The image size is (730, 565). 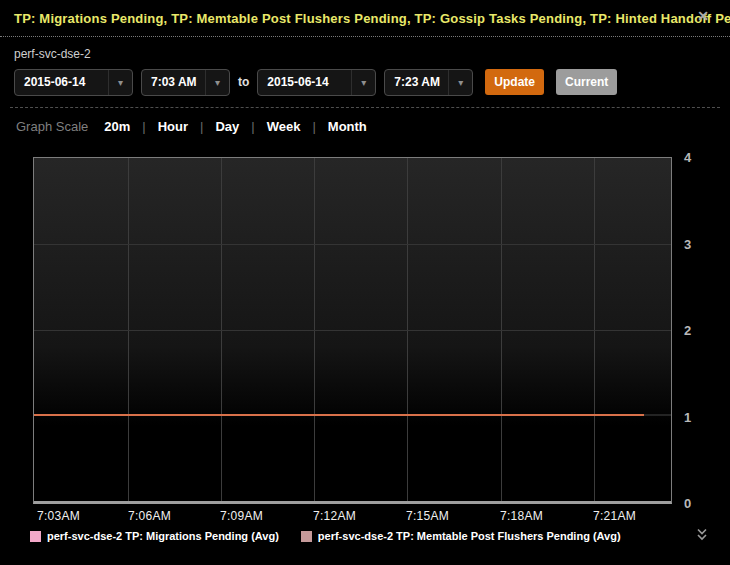 What do you see at coordinates (461, 536) in the screenshot?
I see `legend-item: perf-svc-dse-2 TP: Memtable Post Flusher…` at bounding box center [461, 536].